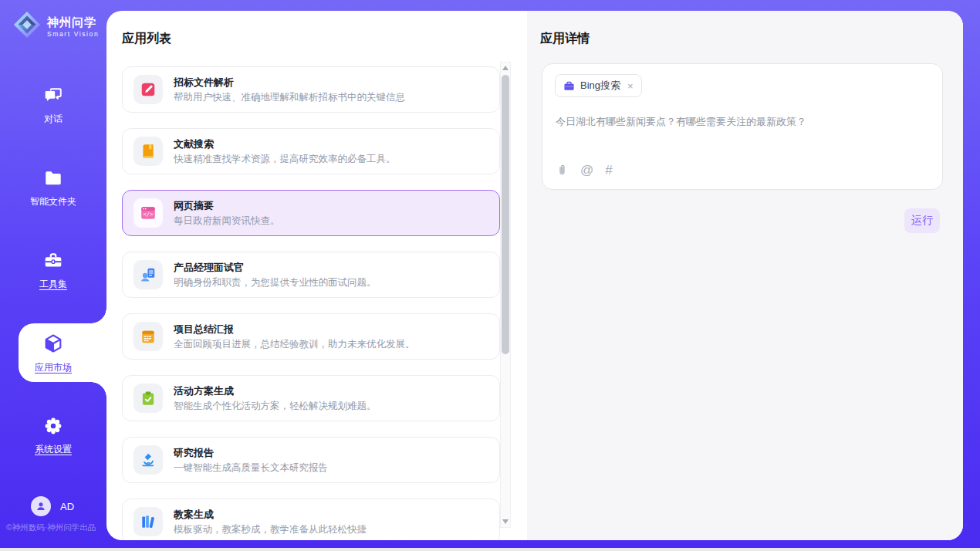  What do you see at coordinates (53, 270) in the screenshot?
I see `sidebar-item-toolset: 工具集` at bounding box center [53, 270].